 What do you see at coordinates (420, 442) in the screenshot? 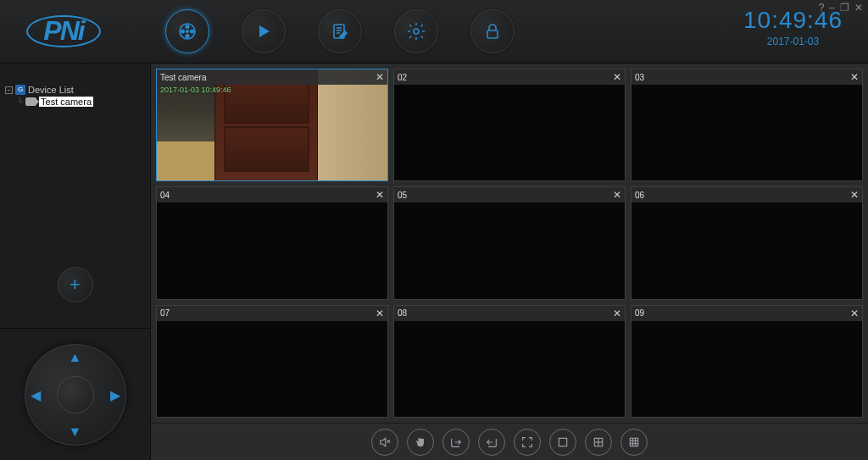
I see `hand-icon` at bounding box center [420, 442].